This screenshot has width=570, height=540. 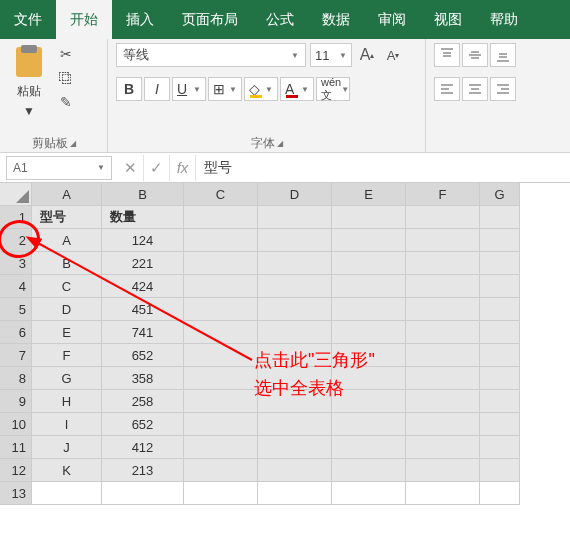 What do you see at coordinates (143, 378) in the screenshot?
I see `cell-B8: 358` at bounding box center [143, 378].